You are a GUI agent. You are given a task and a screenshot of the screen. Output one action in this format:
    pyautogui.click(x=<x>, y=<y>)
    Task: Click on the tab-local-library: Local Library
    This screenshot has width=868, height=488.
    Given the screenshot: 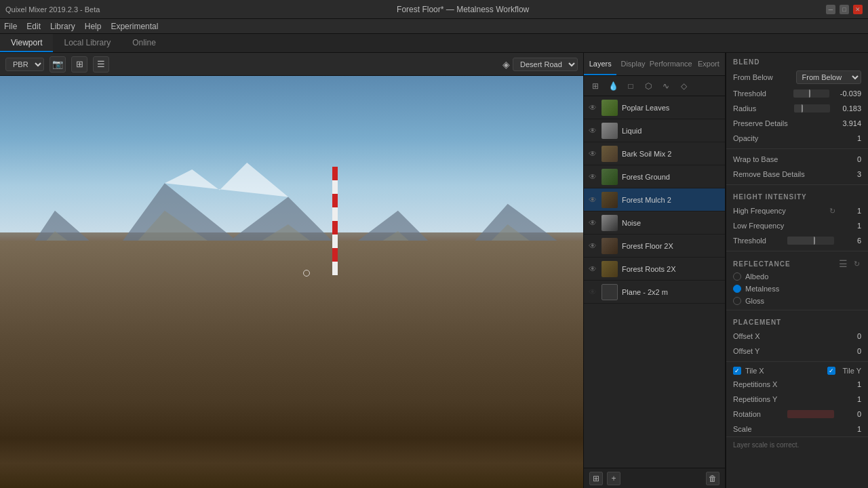 What is the action you would take?
    pyautogui.click(x=87, y=43)
    